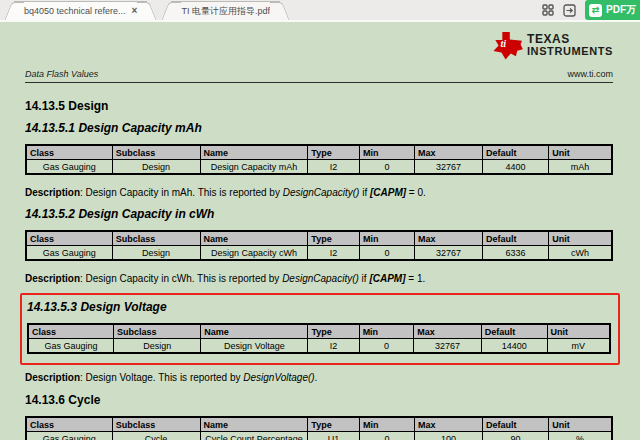  Describe the element at coordinates (334, 168) in the screenshot. I see `table-cell: I2` at that location.